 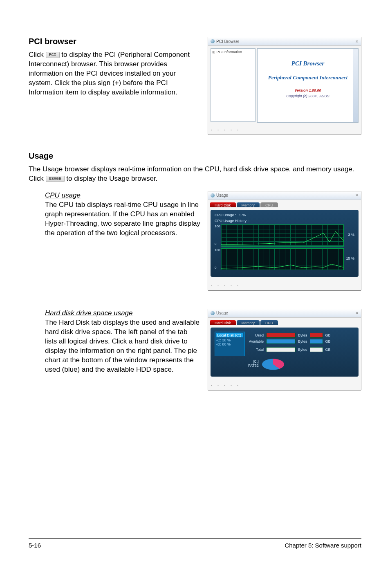 I want to click on page-number: 5-16, so click(x=35, y=545).